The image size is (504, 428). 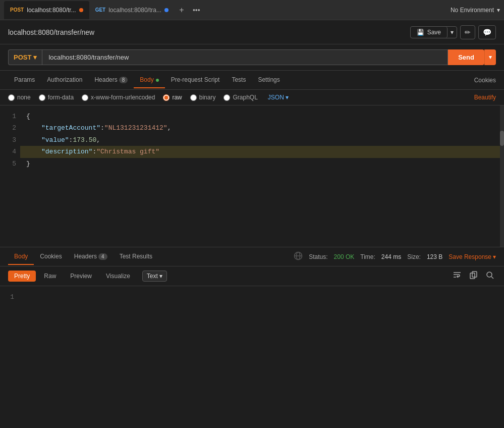 I want to click on resp-tab-pretty: Pretty, so click(x=22, y=276).